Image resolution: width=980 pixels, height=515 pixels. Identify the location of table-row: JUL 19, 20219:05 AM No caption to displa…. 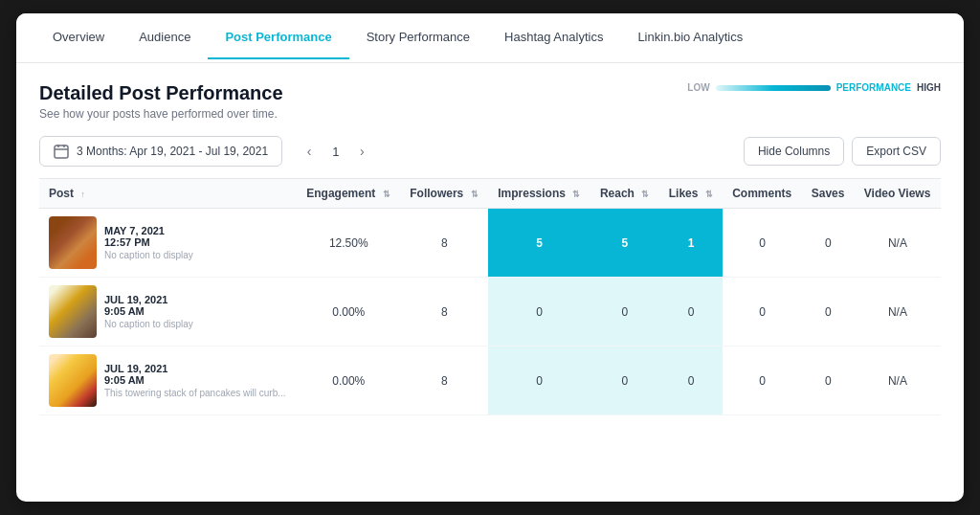
(490, 312).